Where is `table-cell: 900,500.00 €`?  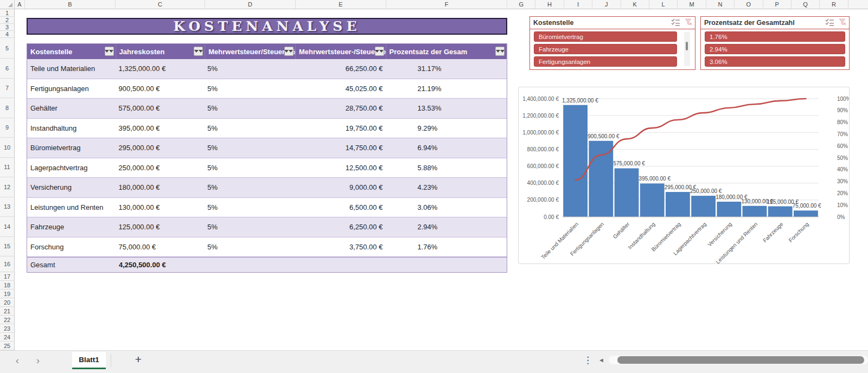 table-cell: 900,500.00 € is located at coordinates (161, 89).